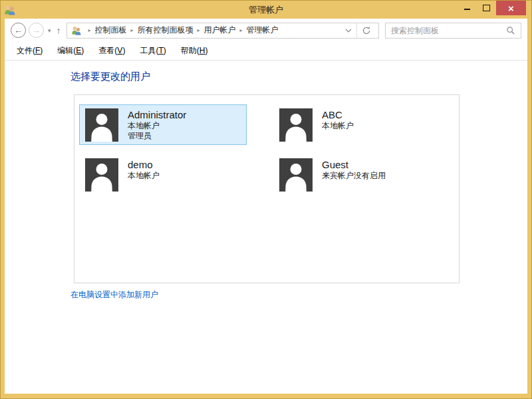  I want to click on back-icon: ←, so click(19, 31).